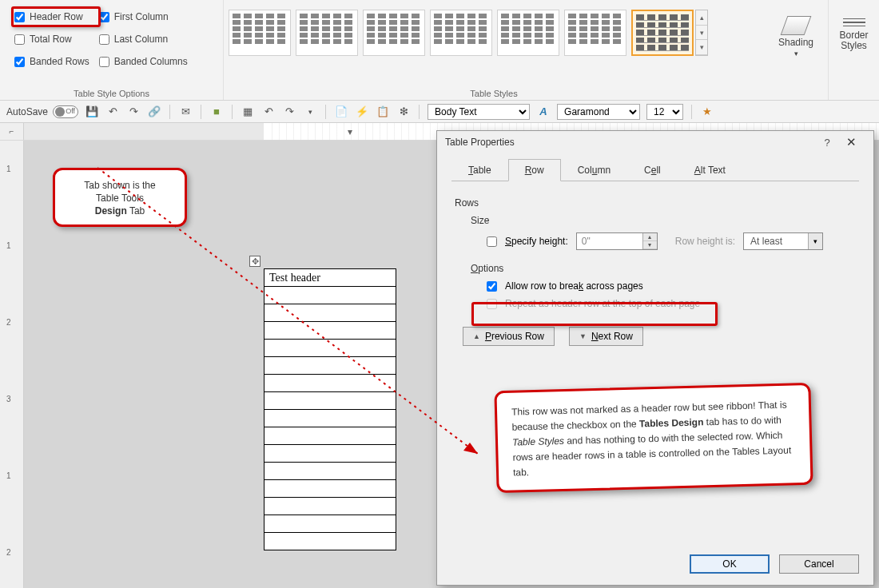 Image resolution: width=879 pixels, height=588 pixels. Describe the element at coordinates (702, 33) in the screenshot. I see `table-styles-expand: ▴▾▾` at that location.